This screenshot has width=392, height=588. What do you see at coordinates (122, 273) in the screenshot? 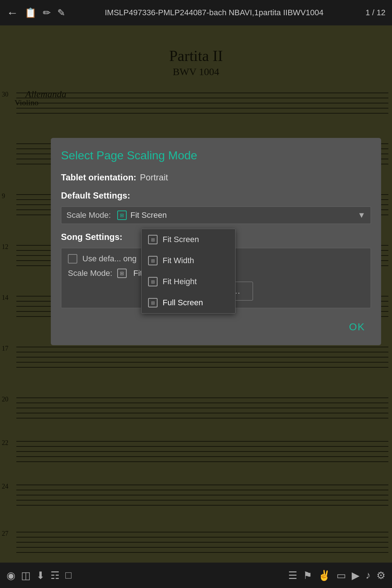
I see `song-scale-icon: ⊞` at bounding box center [122, 273].